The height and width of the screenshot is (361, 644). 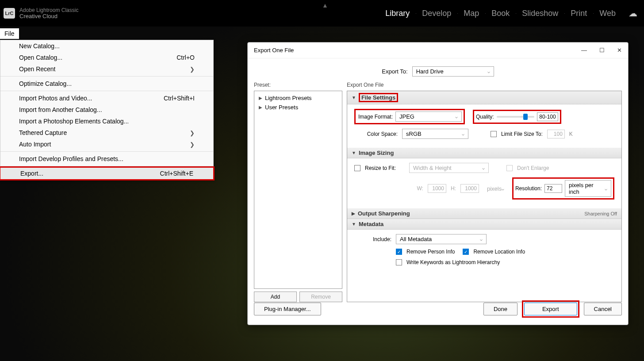 I want to click on dont-enlarge-label: Don't Enlarge, so click(x=533, y=168).